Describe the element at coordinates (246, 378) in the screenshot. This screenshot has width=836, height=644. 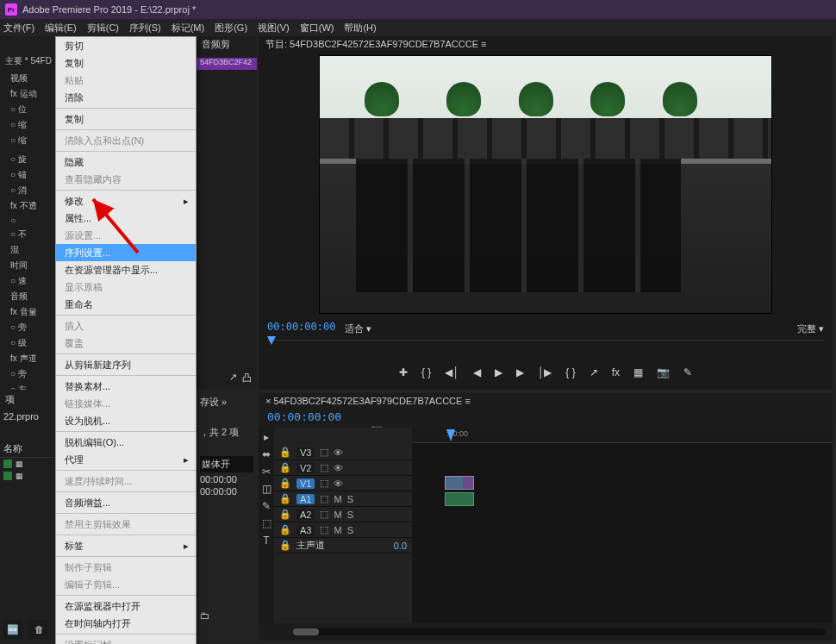
I see `insert-icon: 凸` at that location.